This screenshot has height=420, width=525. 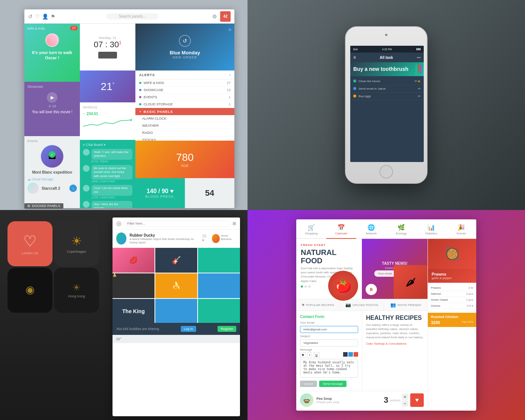 What do you see at coordinates (452, 317) in the screenshot?
I see `roasted-chicken-title: Roasted Chicken` at bounding box center [452, 317].